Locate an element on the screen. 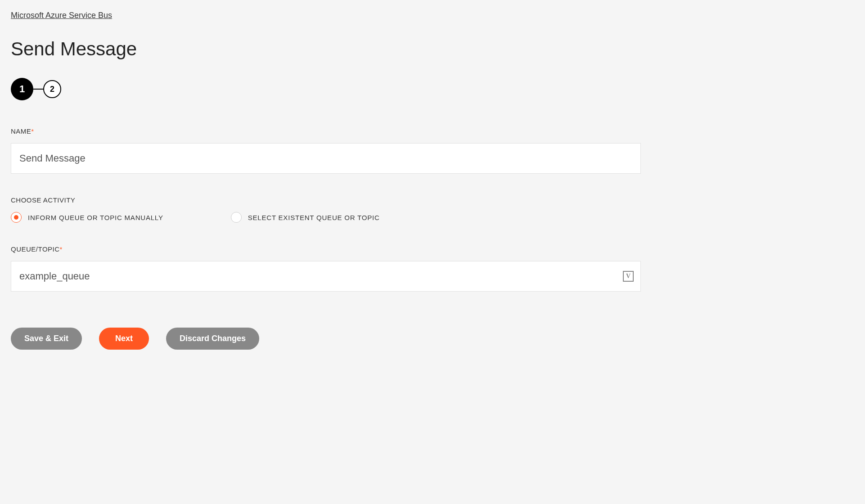 This screenshot has height=504, width=865. button-row: Save & Exit Next Discard Changes is located at coordinates (432, 338).